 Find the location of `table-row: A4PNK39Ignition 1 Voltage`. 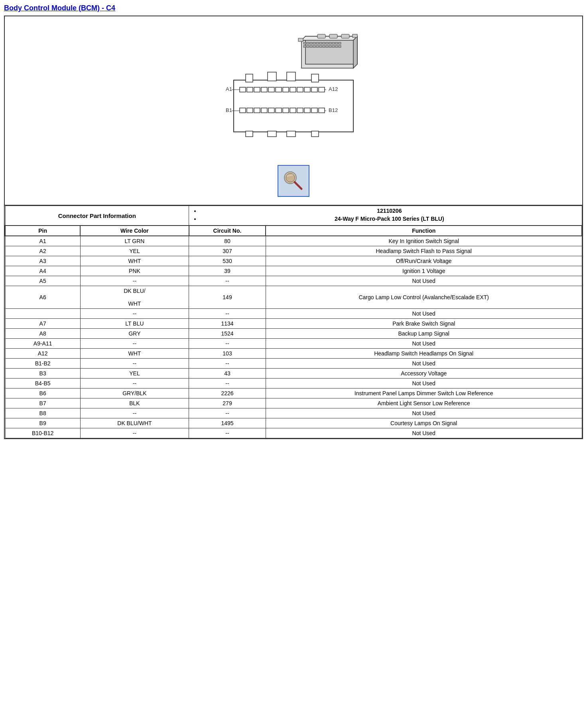

table-row: A4PNK39Ignition 1 Voltage is located at coordinates (294, 271).